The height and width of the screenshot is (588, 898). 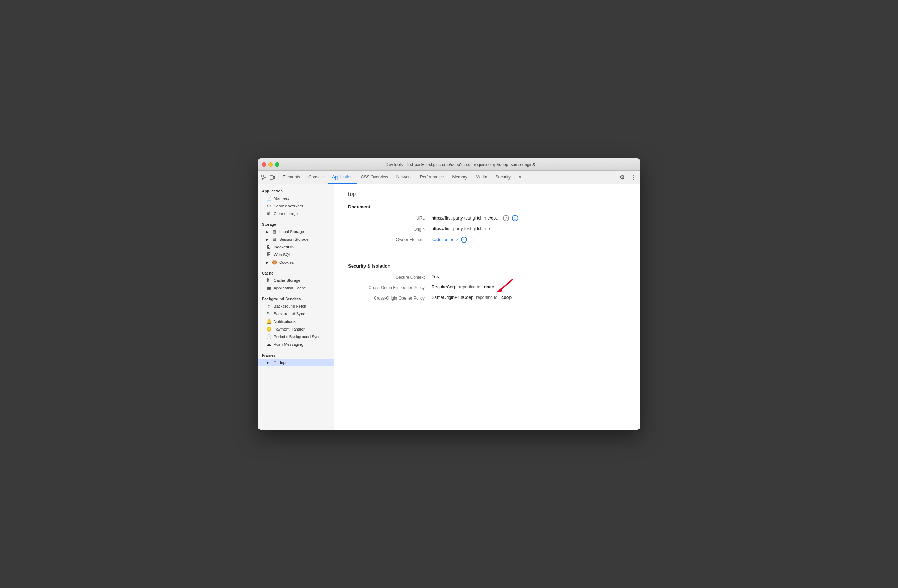 I want to click on tab-performance: Performance, so click(x=432, y=177).